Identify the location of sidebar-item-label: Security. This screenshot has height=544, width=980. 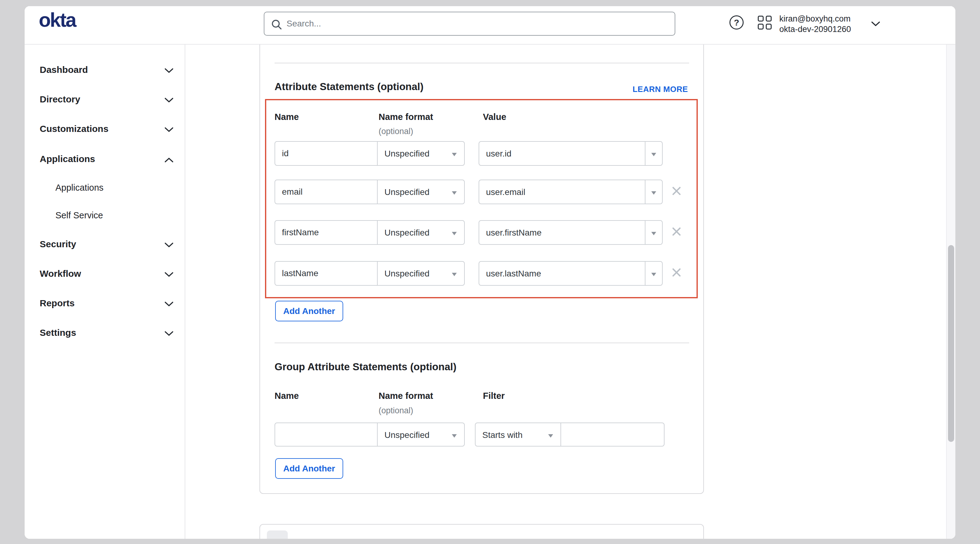
(58, 244).